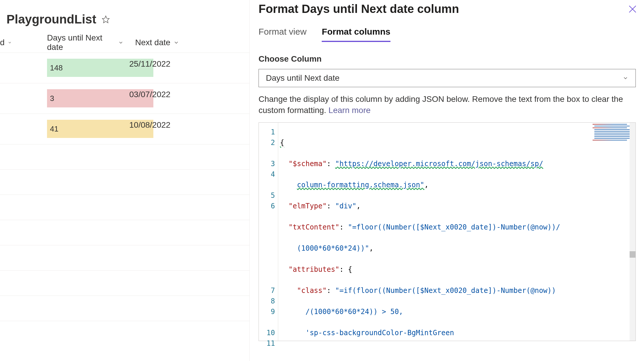 The width and height of the screenshot is (644, 361). Describe the element at coordinates (173, 122) in the screenshot. I see `next-date-cell: 10/08/2022` at that location.